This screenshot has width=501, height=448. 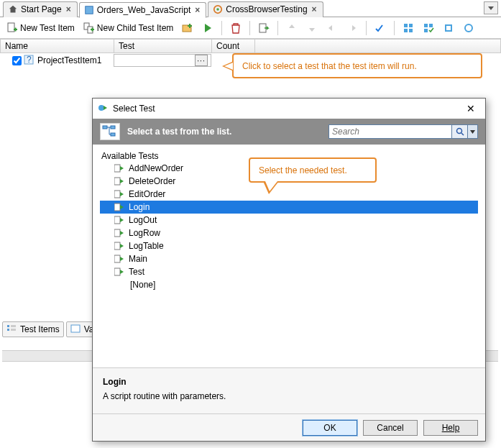 I want to click on add-subitem-button, so click(x=188, y=28).